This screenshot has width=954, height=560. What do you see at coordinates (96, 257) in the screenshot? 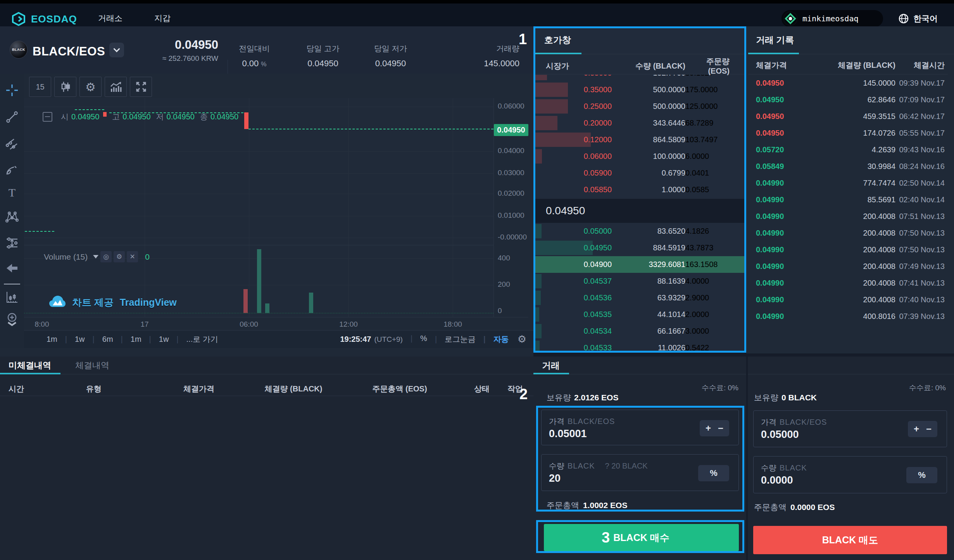
I see `caret-down-icon` at bounding box center [96, 257].